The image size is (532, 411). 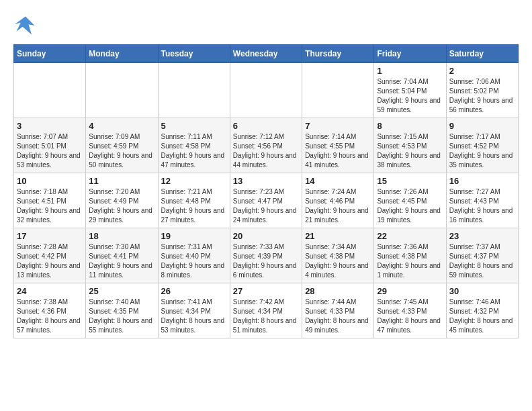 What do you see at coordinates (339, 311) in the screenshot?
I see `calendar-cell: 28Sunrise: 7:44 AM Sunset: 4:33 PM Dayli…` at bounding box center [339, 311].